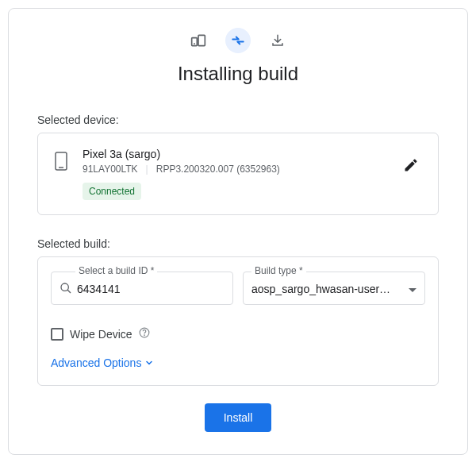  Describe the element at coordinates (198, 40) in the screenshot. I see `device-step-icon` at that location.